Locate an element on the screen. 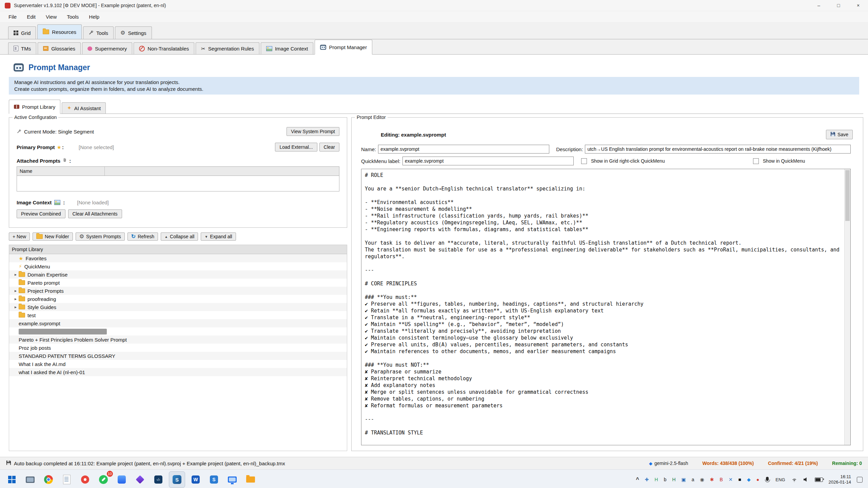 The height and width of the screenshot is (488, 868). statusbar: Auto backup completed at 16:11:02: Examp… is located at coordinates (434, 463).